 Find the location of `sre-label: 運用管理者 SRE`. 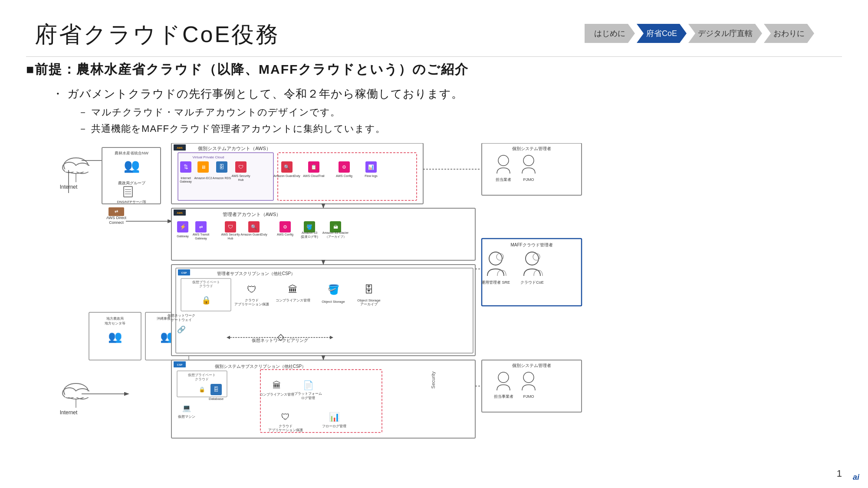

sre-label: 運用管理者 SRE is located at coordinates (496, 282).